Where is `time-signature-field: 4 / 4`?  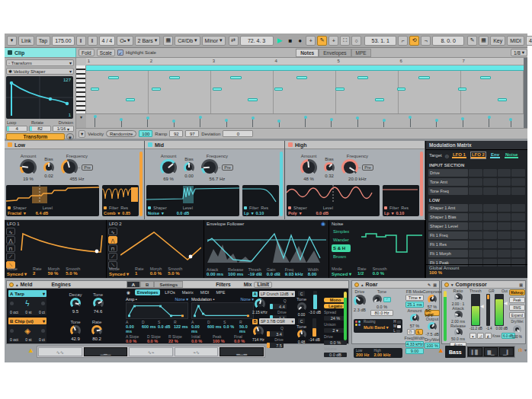 time-signature-field: 4 / 4 is located at coordinates (107, 41).